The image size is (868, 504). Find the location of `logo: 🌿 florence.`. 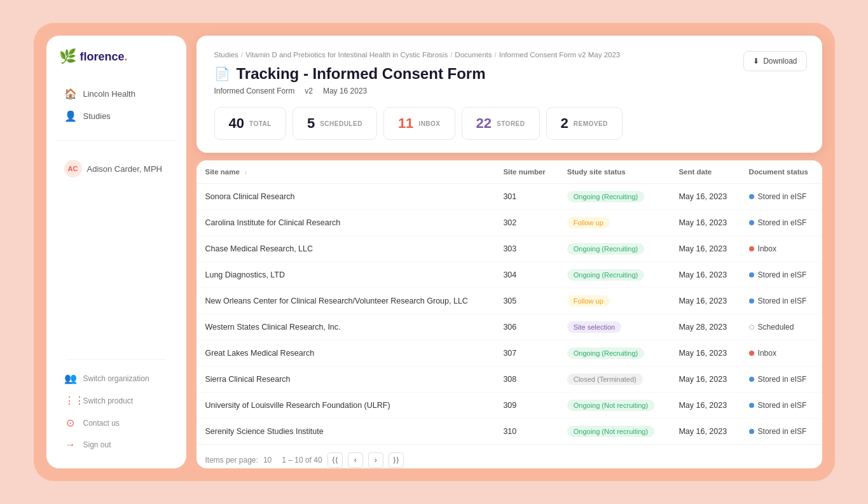

logo: 🌿 florence. is located at coordinates (116, 63).